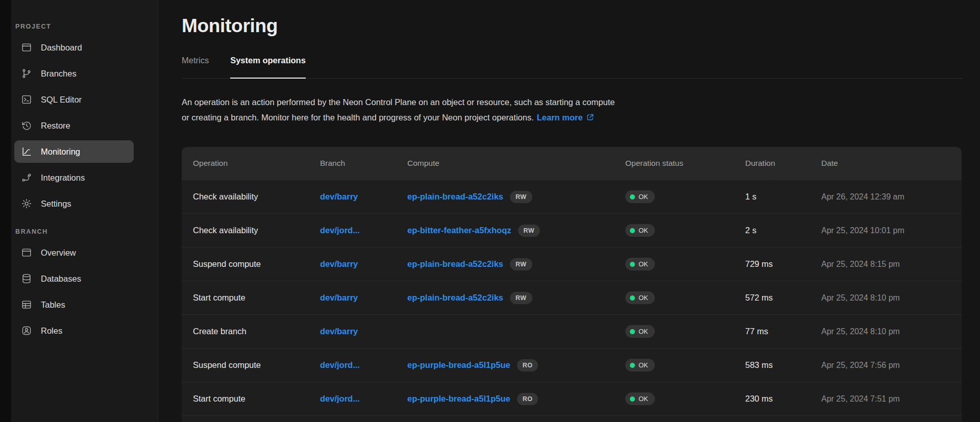 The image size is (980, 422). What do you see at coordinates (74, 305) in the screenshot?
I see `sidebar-item-tables: Tables` at bounding box center [74, 305].